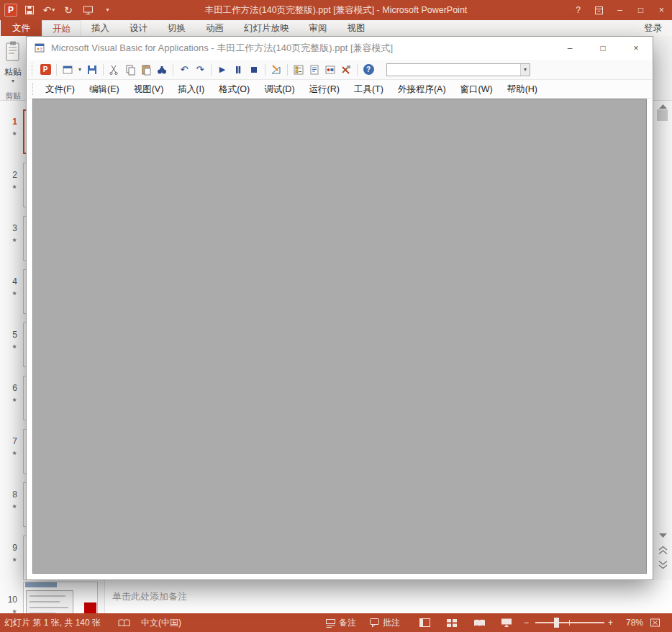  I want to click on vba-menu-bar: 文件(F) 编辑(E) 视图(V) 插入(I) 格式(O) 调试(D) 运行(R…, so click(340, 89).